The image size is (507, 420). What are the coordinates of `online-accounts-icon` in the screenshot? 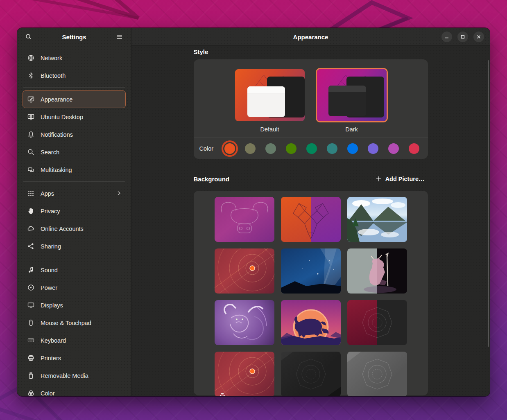 It's located at (31, 228).